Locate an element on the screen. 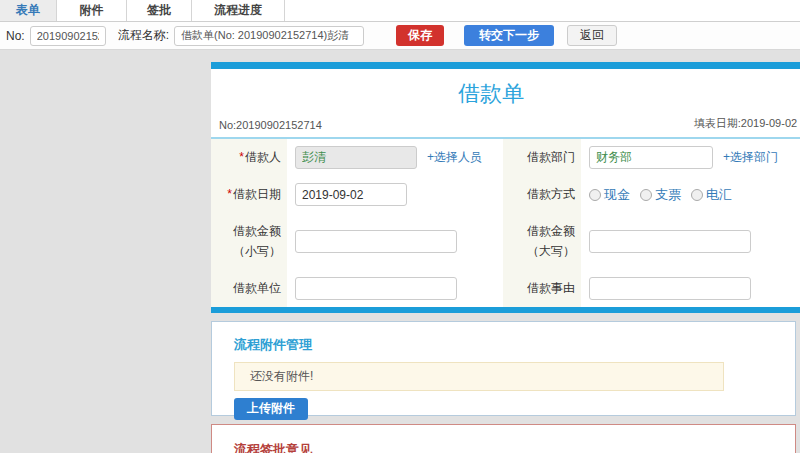 The image size is (800, 453). select-person-link: +选择人员 is located at coordinates (454, 158).